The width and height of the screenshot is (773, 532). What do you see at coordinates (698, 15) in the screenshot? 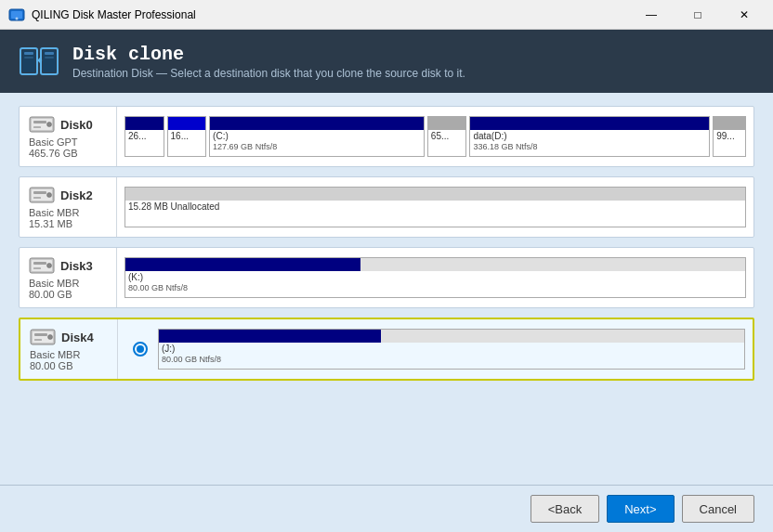
I see `window-controls: — □ ✕` at bounding box center [698, 15].